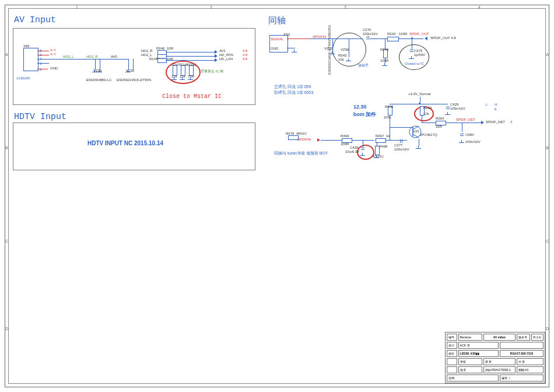 The height and width of the screenshot is (392, 554). Describe the element at coordinates (352, 152) in the screenshot. I see `c428v: 10u/6.3V` at that location.